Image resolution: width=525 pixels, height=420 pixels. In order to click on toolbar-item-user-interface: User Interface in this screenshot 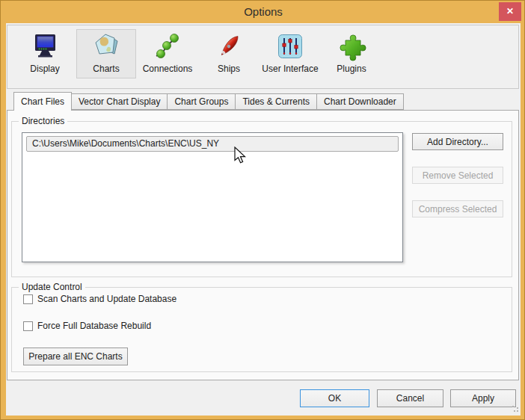, I will do `click(290, 54)`.